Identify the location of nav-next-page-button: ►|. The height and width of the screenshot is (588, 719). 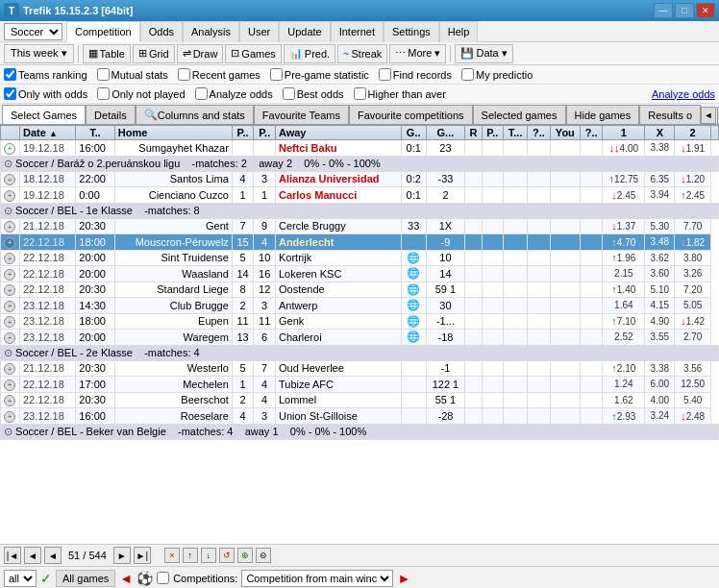
(142, 555).